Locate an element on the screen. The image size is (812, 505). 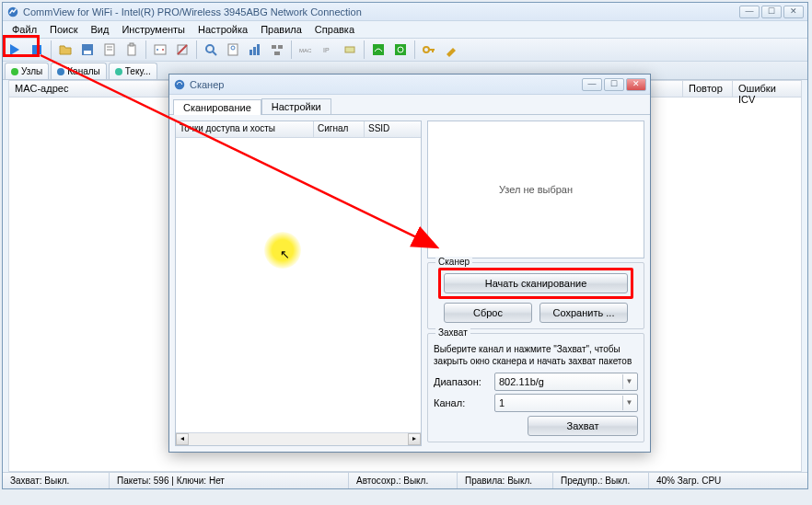
clipboard-icon is located at coordinates (132, 50).